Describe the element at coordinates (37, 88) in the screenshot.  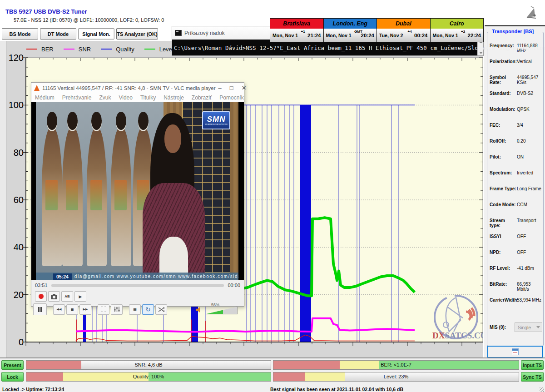
I see `vlc-cone-icon` at that location.